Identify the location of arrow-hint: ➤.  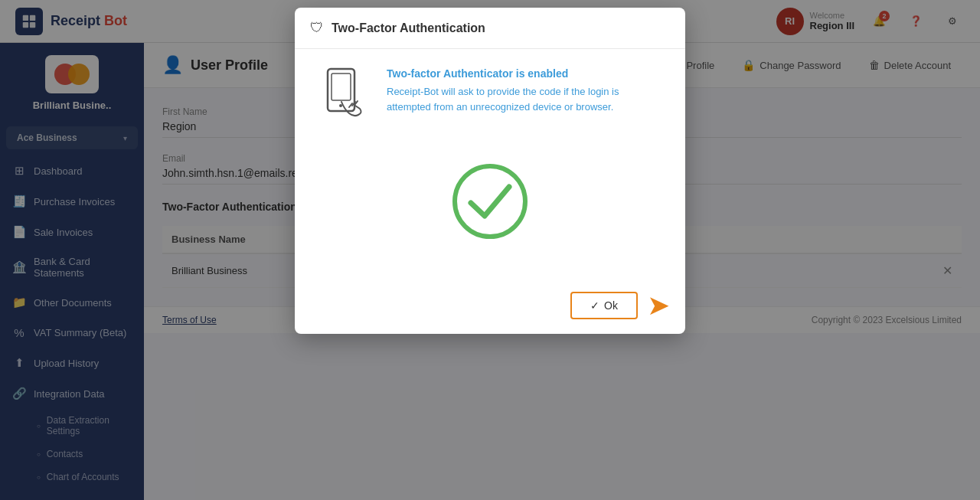
(658, 306).